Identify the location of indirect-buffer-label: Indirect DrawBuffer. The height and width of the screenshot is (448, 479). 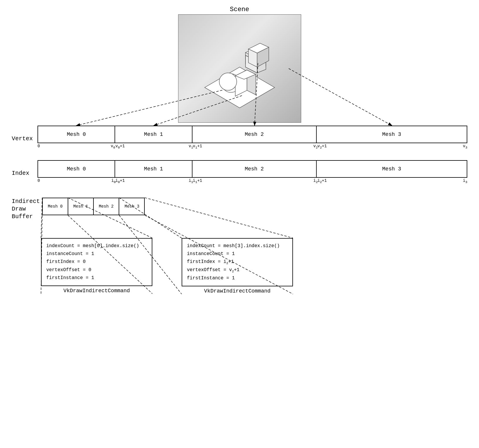
(26, 209).